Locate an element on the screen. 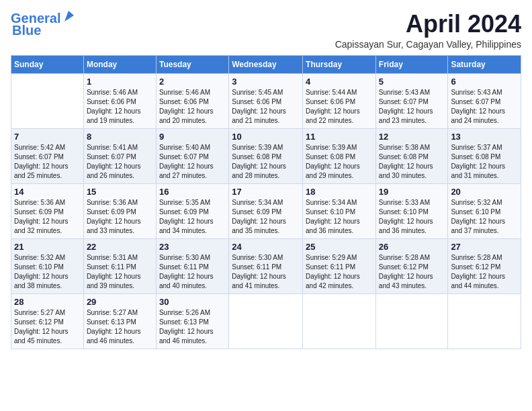  logo: General Blue is located at coordinates (44, 24).